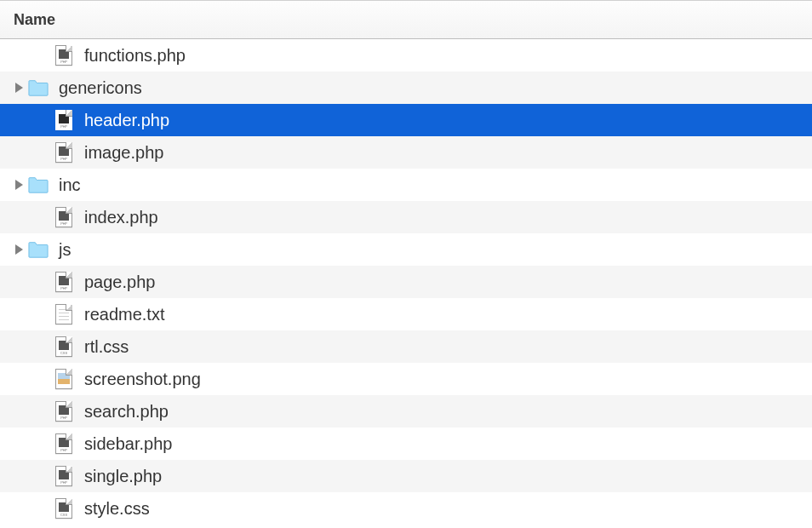 This screenshot has height=528, width=812. What do you see at coordinates (406, 444) in the screenshot?
I see `file-row: PHP sidebar.php` at bounding box center [406, 444].